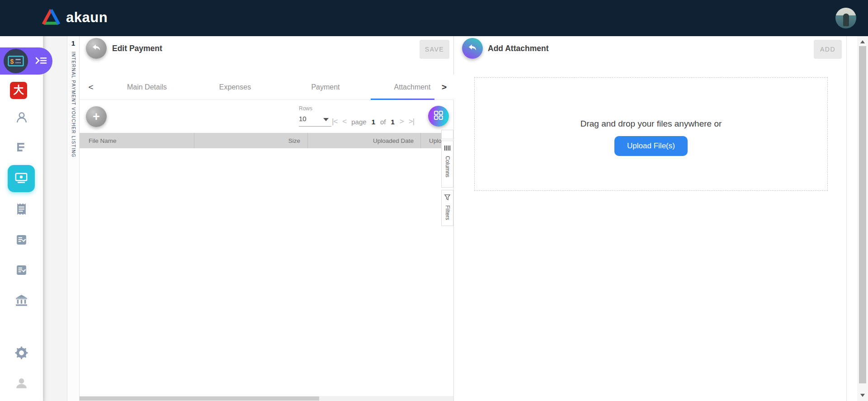 This screenshot has width=868, height=401. What do you see at coordinates (26, 61) in the screenshot?
I see `sidebar-item-cheque-module: $` at bounding box center [26, 61].